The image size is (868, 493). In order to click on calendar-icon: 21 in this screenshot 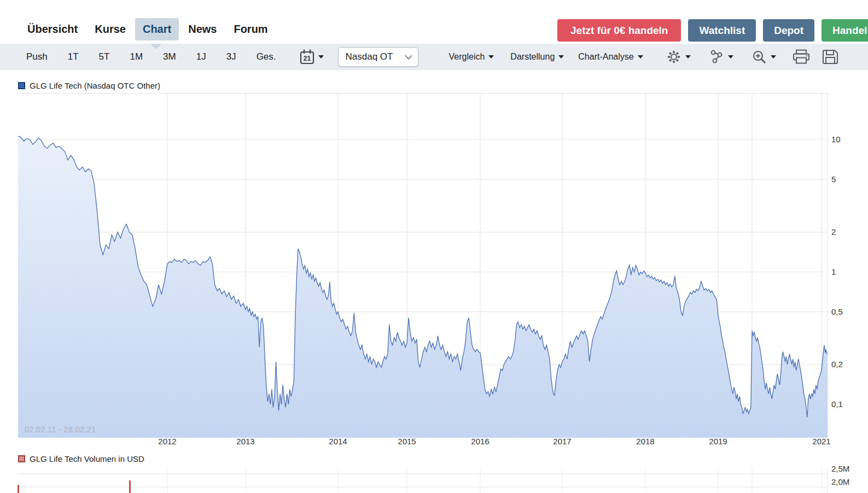, I will do `click(307, 57)`.